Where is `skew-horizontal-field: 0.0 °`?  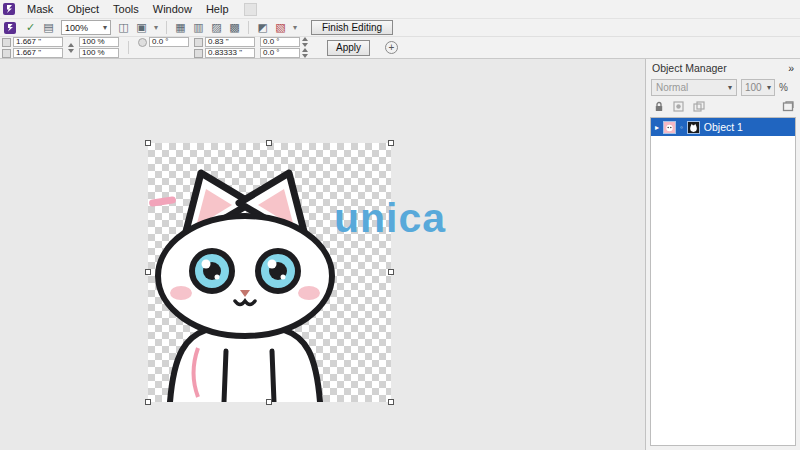
skew-horizontal-field: 0.0 ° is located at coordinates (280, 42).